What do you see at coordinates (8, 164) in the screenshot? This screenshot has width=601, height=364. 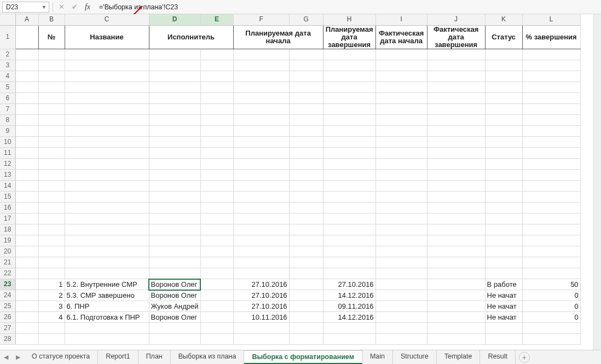 I see `row-header: 12` at bounding box center [8, 164].